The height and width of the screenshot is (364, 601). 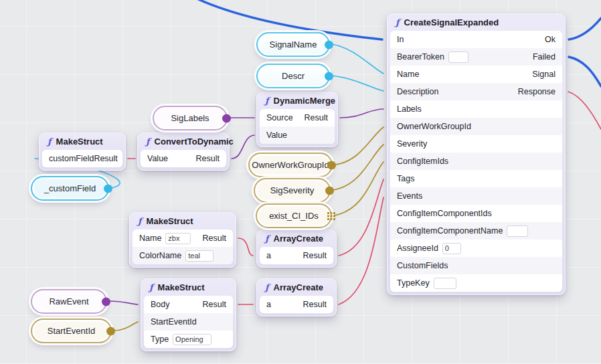 I want to click on edge-dynamicmerge-labels, so click(x=361, y=114).